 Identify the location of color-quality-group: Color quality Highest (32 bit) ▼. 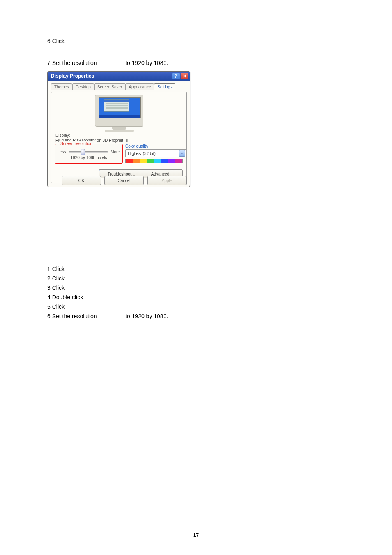
(154, 154).